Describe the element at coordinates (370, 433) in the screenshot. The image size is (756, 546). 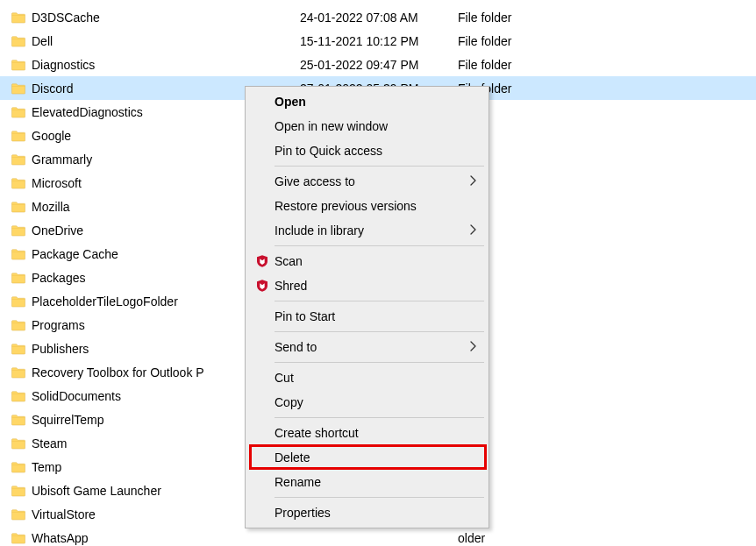
I see `ctx-item-label: Create shortcut` at that location.